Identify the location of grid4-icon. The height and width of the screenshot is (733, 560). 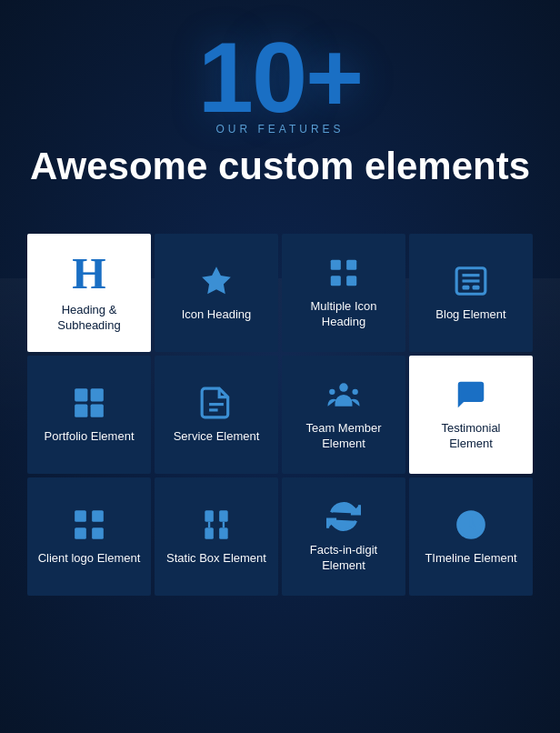
(344, 273).